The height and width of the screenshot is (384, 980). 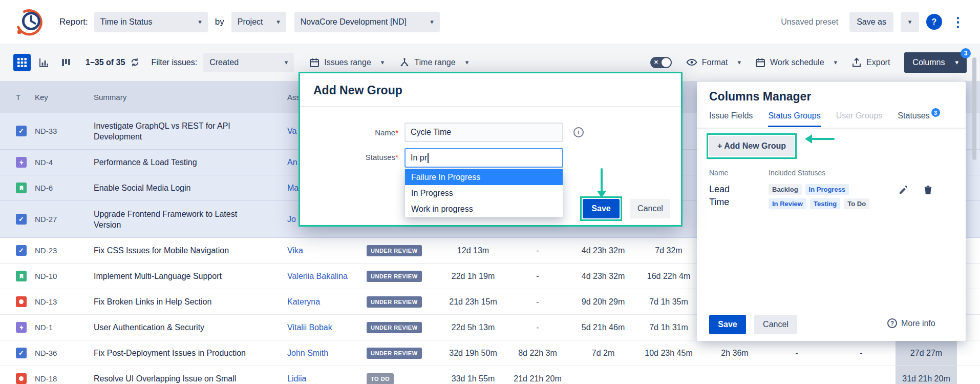 What do you see at coordinates (178, 219) in the screenshot?
I see `issue-summary: Upgrade Frontend Framework to Latest Ver…` at bounding box center [178, 219].